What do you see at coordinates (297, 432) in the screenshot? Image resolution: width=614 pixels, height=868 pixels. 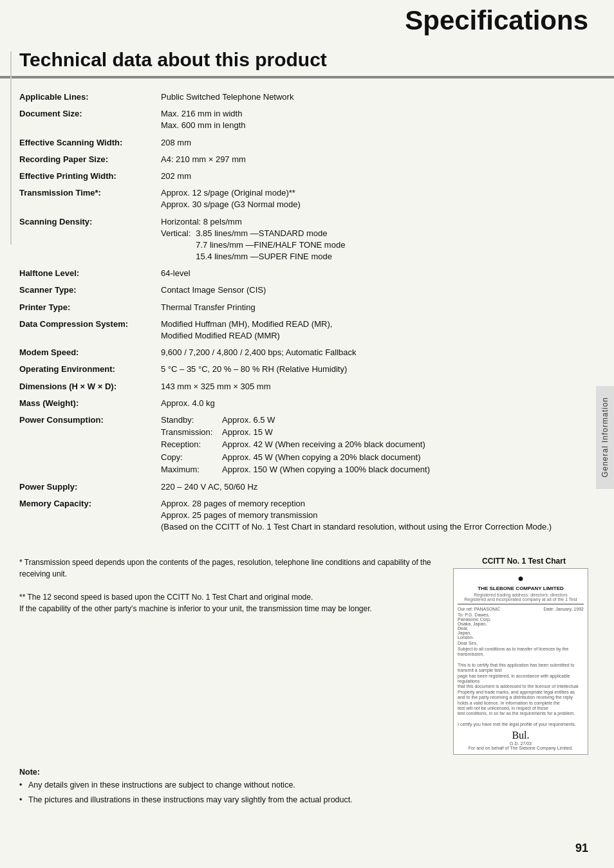 I see `table-row: Transmission: Approx. 15 W` at bounding box center [297, 432].